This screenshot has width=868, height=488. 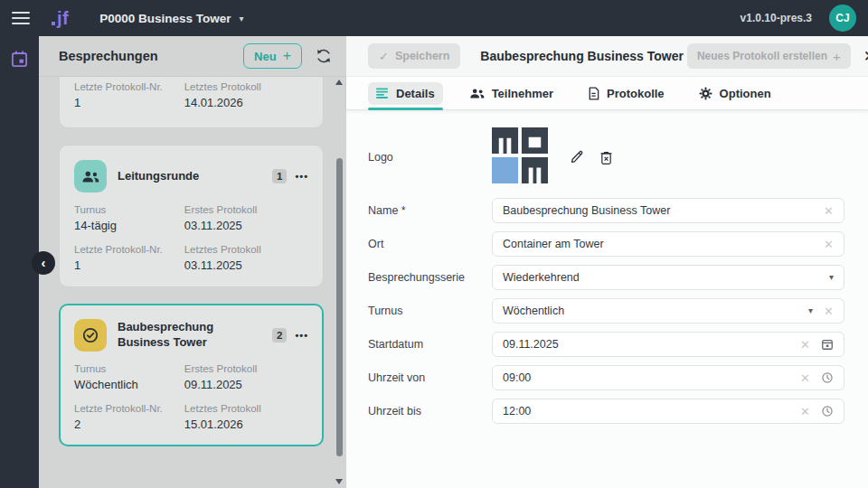 What do you see at coordinates (608, 411) in the screenshot?
I see `form-row-uhrzeit-bis: Uhrzeit bis 12:00 ✕` at bounding box center [608, 411].